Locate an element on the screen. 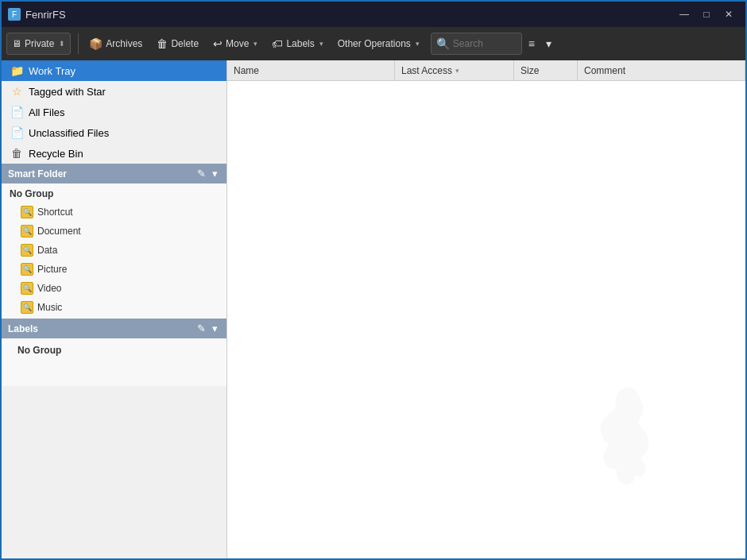 Image resolution: width=747 pixels, height=560 pixels. smart-folder-item-video: 🔍 Video is located at coordinates (114, 288).